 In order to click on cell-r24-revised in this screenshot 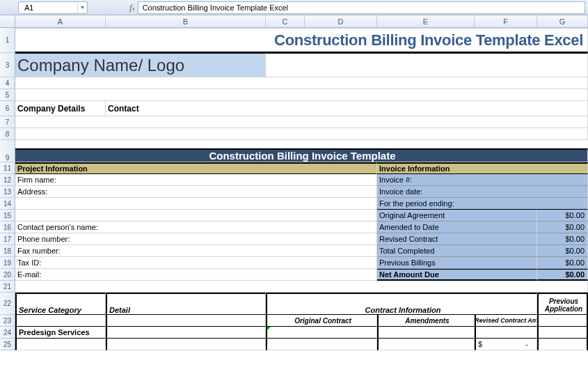, I will do `click(506, 333)`.